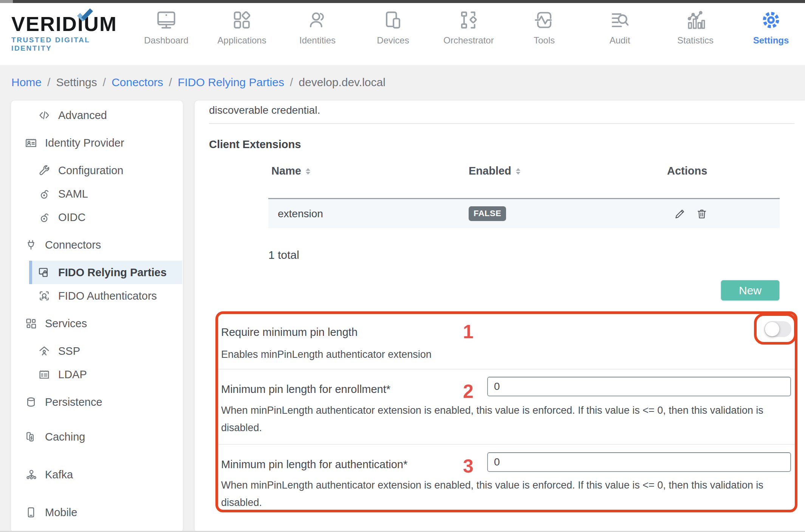 The image size is (805, 532). Describe the element at coordinates (639, 387) in the screenshot. I see `min-pin-enrollment-input` at that location.